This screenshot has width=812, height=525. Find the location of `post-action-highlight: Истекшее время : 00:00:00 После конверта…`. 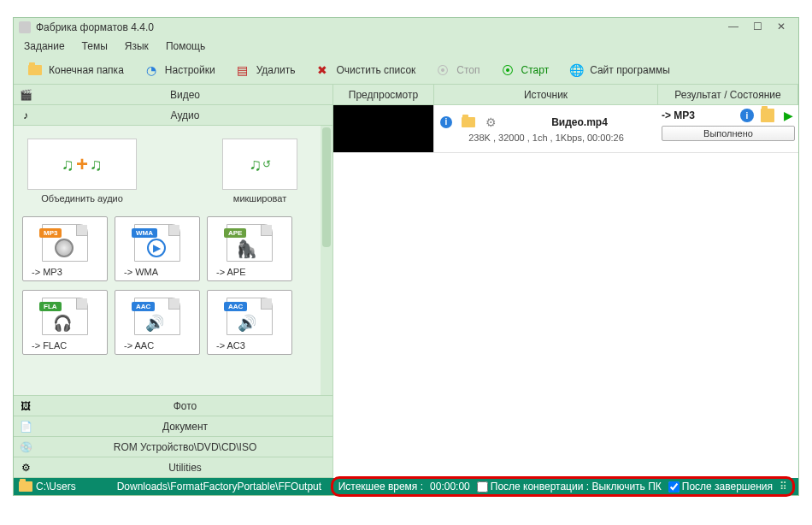

post-action-highlight: Истекшее время : 00:00:00 После конверта… is located at coordinates (562, 487).